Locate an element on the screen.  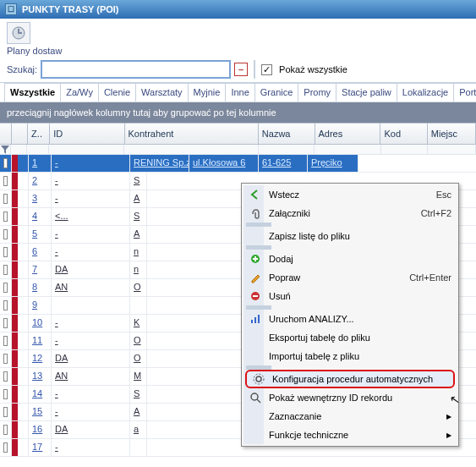
table-row: 1-RENING Sp.z ...ul.Kłosowa 661-625Pręci… is located at coordinates (238, 164).